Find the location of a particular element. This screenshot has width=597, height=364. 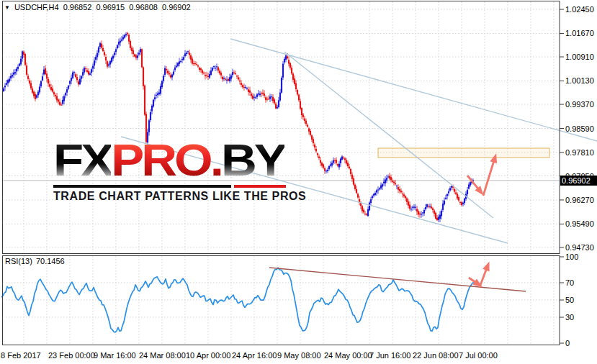

open-value: 0.96852 is located at coordinates (78, 7).